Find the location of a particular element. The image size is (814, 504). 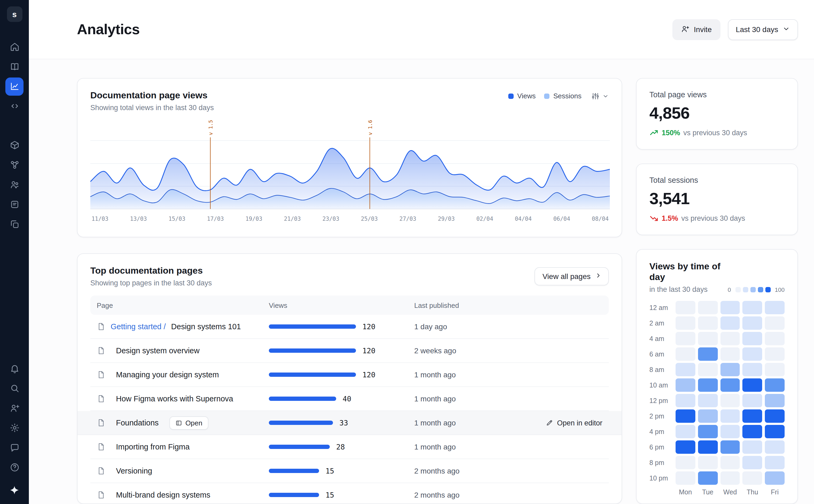

sidebar-item-integrations is located at coordinates (15, 165).